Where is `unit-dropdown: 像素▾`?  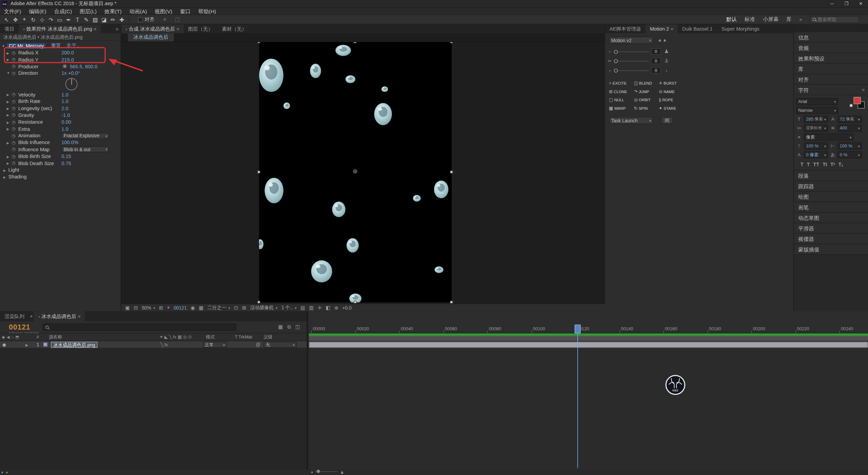
unit-dropdown: 像素▾ is located at coordinates (829, 137).